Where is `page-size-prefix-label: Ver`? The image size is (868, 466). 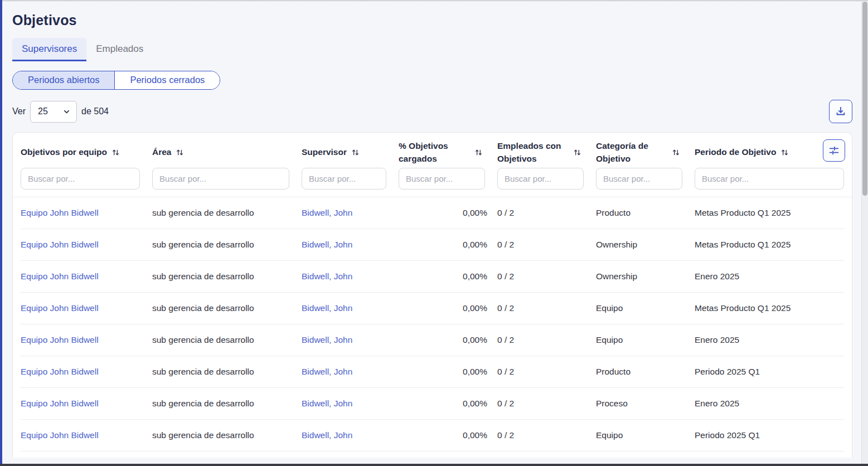 page-size-prefix-label: Ver is located at coordinates (19, 111).